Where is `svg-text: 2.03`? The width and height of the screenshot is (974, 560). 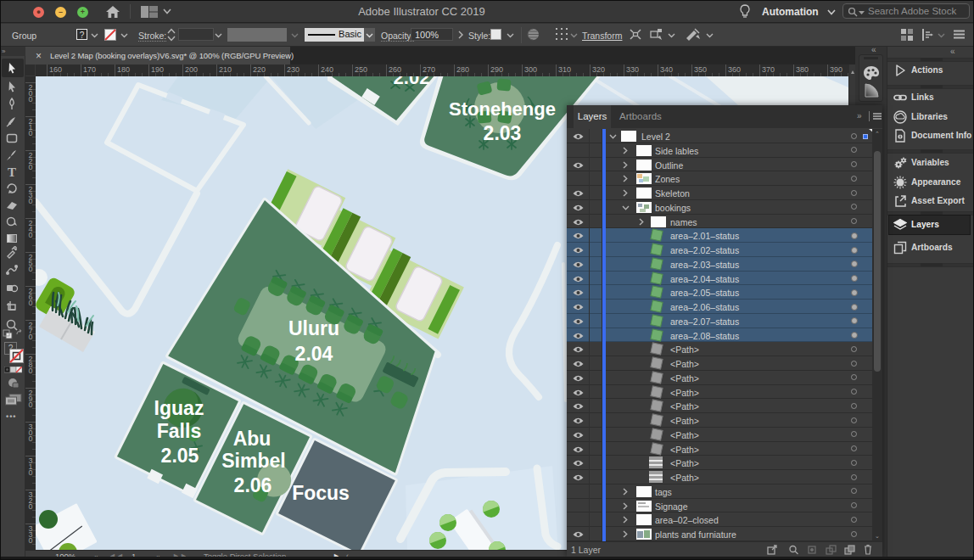
svg-text: 2.03 is located at coordinates (502, 133).